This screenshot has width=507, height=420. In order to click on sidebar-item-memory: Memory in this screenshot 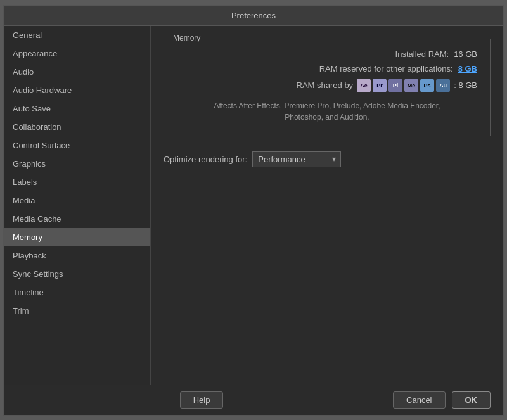, I will do `click(77, 237)`.